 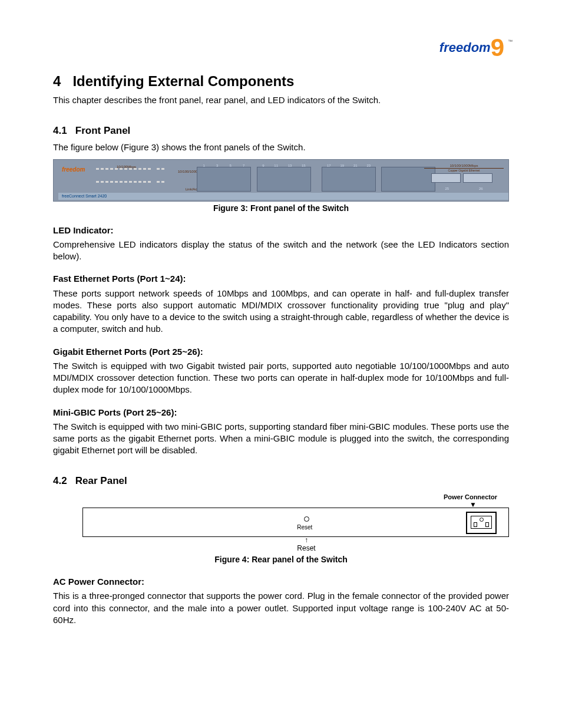 I want to click on fp-gbic-block: 10/100/1000Mbps Copper Gigabit Ethernet …, so click(x=464, y=179).